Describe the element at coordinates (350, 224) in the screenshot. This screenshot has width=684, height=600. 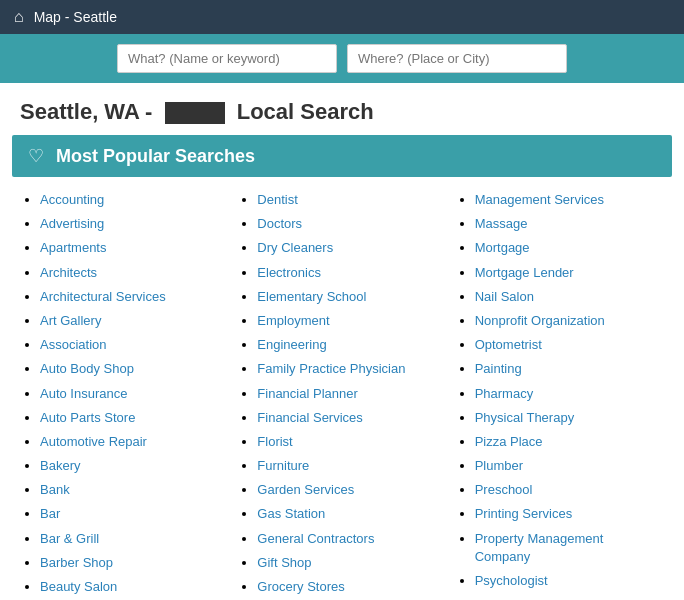
I see `list-item: Doctors` at that location.